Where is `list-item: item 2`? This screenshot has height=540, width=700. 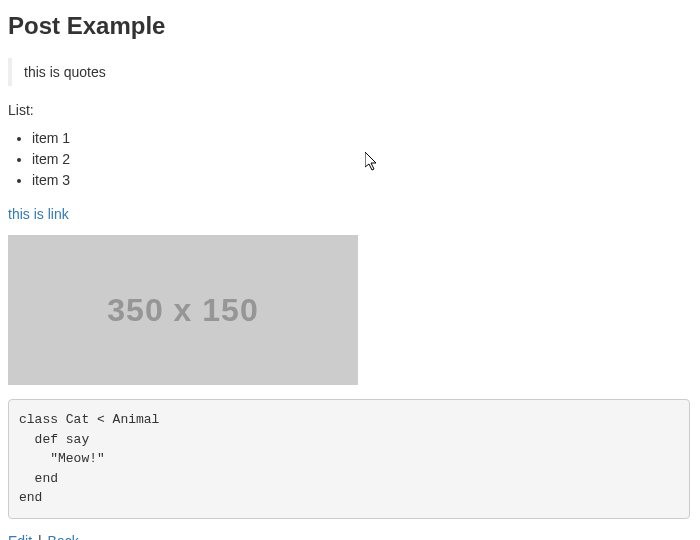
list-item: item 2 is located at coordinates (362, 160).